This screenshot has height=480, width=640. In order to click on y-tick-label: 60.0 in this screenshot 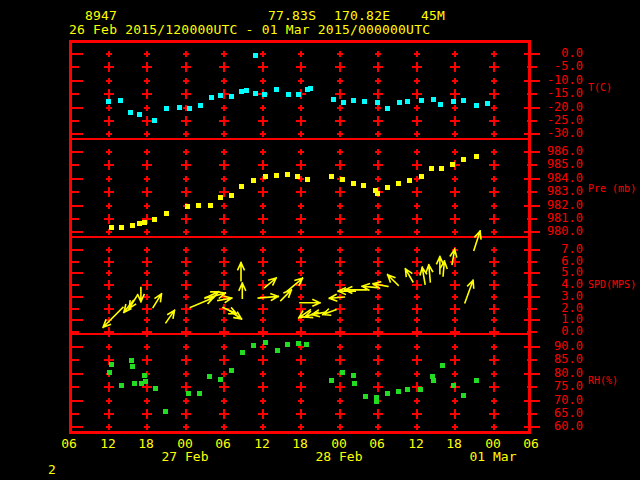, I will do `click(558, 426)`.